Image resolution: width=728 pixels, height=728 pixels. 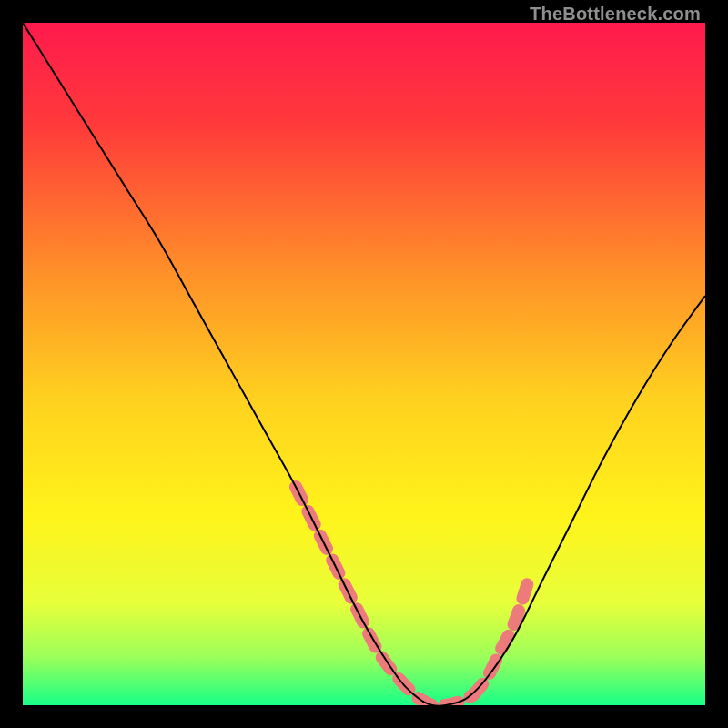 What do you see at coordinates (615, 15) in the screenshot?
I see `watermark-text: TheBottleneck.com` at bounding box center [615, 15].